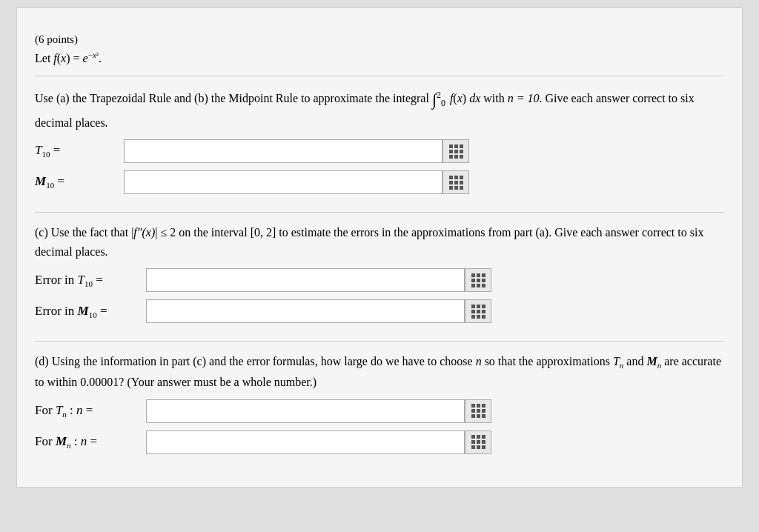  What do you see at coordinates (479, 442) in the screenshot?
I see `for-mn-grid-icon` at bounding box center [479, 442].